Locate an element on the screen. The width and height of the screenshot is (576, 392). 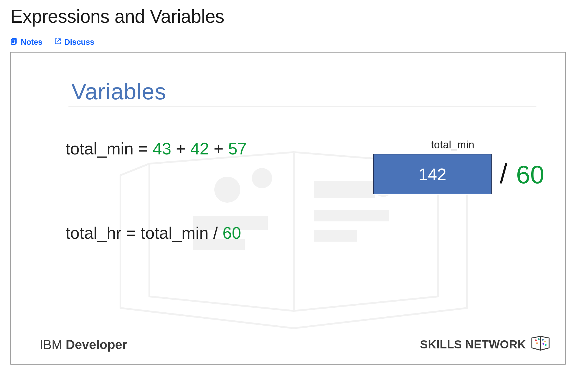
divisor-number: 60 is located at coordinates (530, 174).